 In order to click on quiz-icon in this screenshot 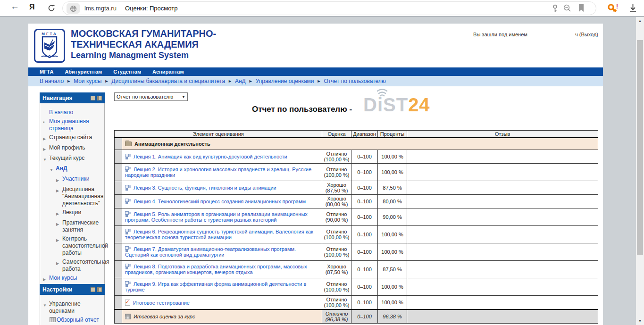, I will do `click(127, 303)`.